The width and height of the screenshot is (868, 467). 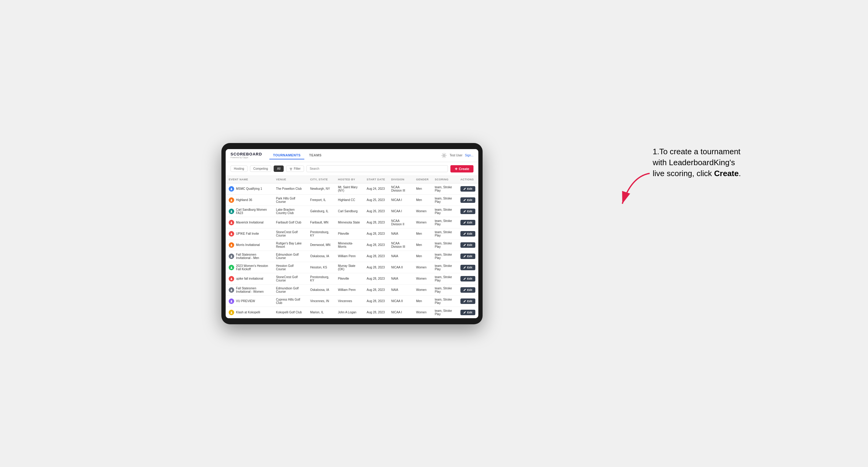 I want to click on venue-cell-4: StoneCrest Golf Course, so click(x=290, y=234).